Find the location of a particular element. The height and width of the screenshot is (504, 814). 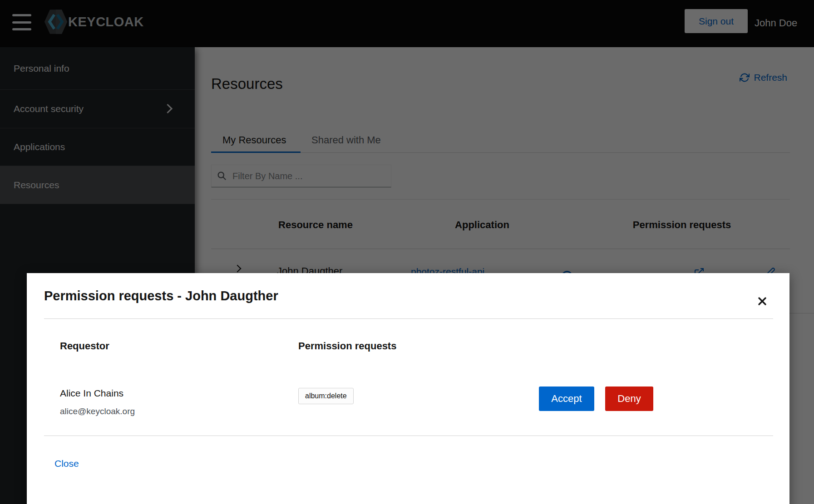

modal-column-permission-requests: Permission requests is located at coordinates (347, 346).